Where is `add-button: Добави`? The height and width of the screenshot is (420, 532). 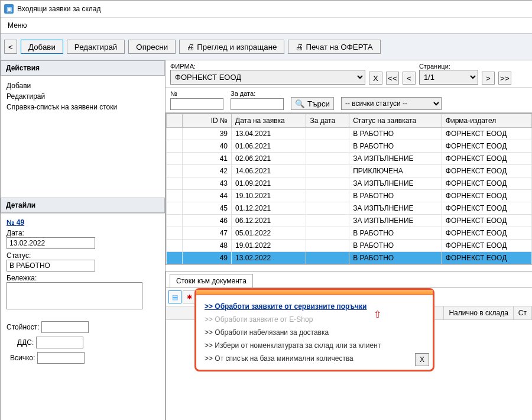 add-button: Добави is located at coordinates (42, 47).